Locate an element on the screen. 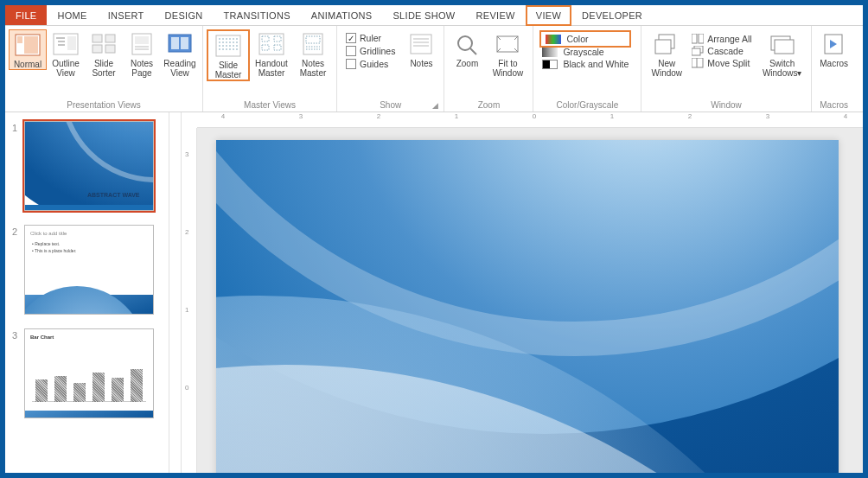  thumb-bullet: • This is a place holder. is located at coordinates (54, 251).